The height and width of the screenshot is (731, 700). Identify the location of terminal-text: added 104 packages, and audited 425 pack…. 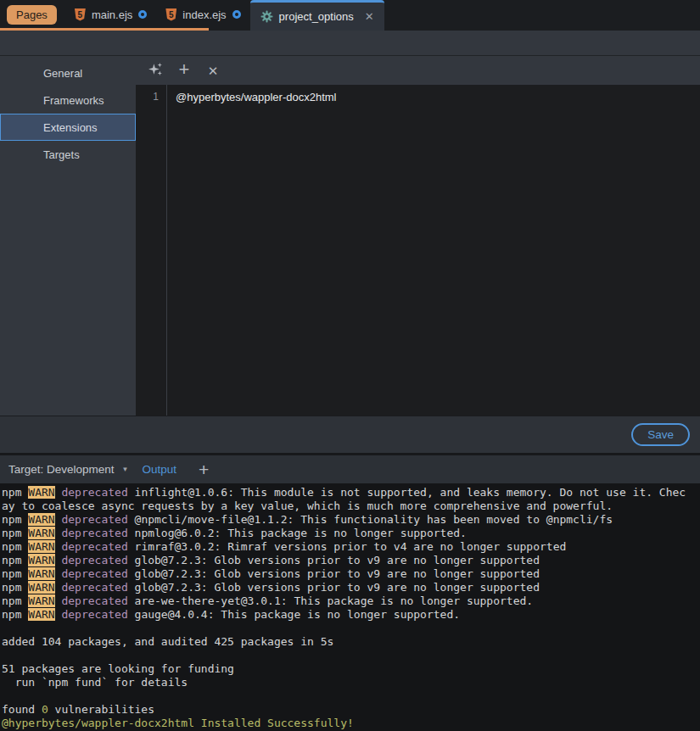
(168, 641).